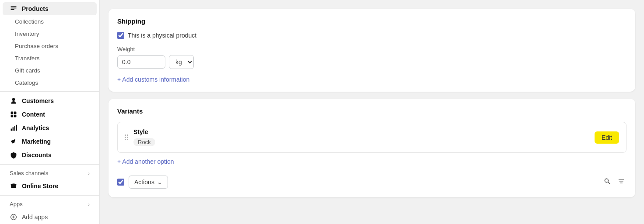 Image resolution: width=644 pixels, height=224 pixels. I want to click on variants-title: Variants, so click(372, 111).